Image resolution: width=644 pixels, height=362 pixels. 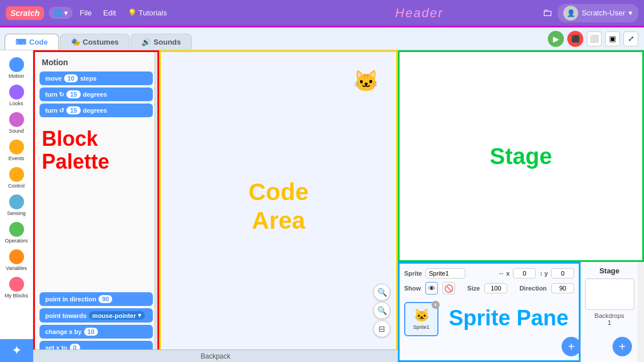 I want to click on variables-label: Variables, so click(x=16, y=268).